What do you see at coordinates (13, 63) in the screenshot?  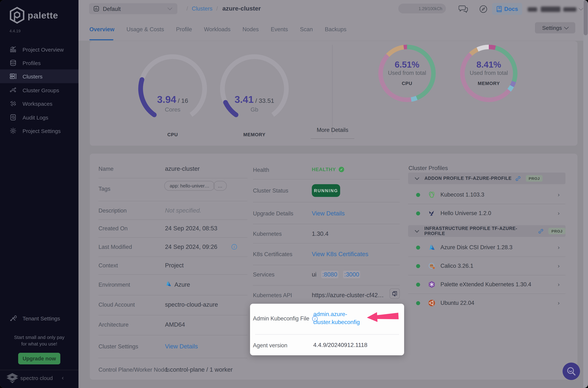 I see `layers-icon` at bounding box center [13, 63].